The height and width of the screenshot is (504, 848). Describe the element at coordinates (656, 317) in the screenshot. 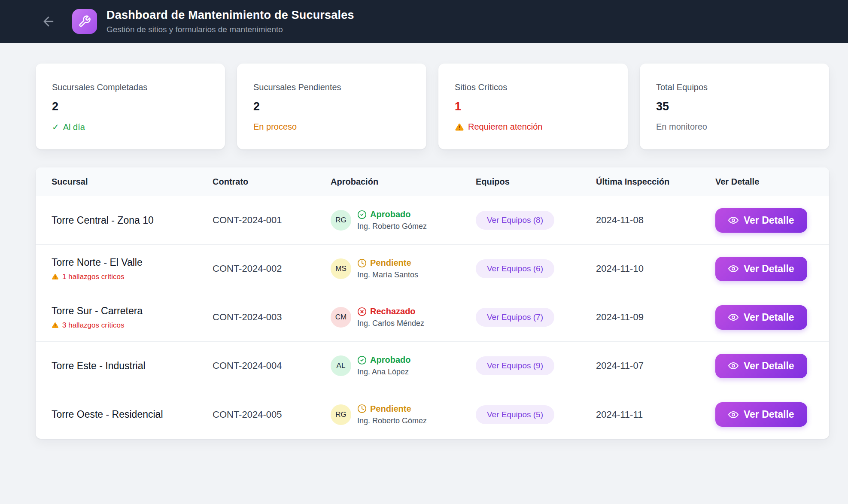

I see `ultima-inspeccion-date: 2024-11-09` at that location.